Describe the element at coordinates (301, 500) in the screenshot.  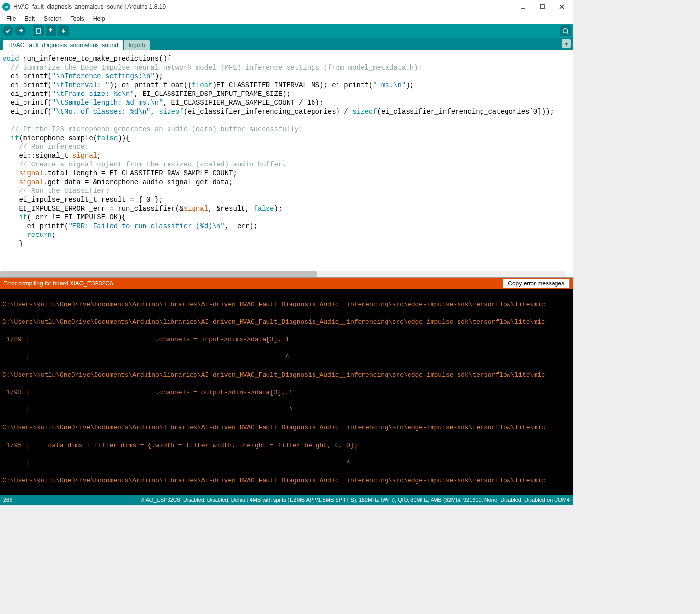
I see `status-board-info: XIAO_ESP32C6, Disabled, Disabled, Defaul…` at that location.